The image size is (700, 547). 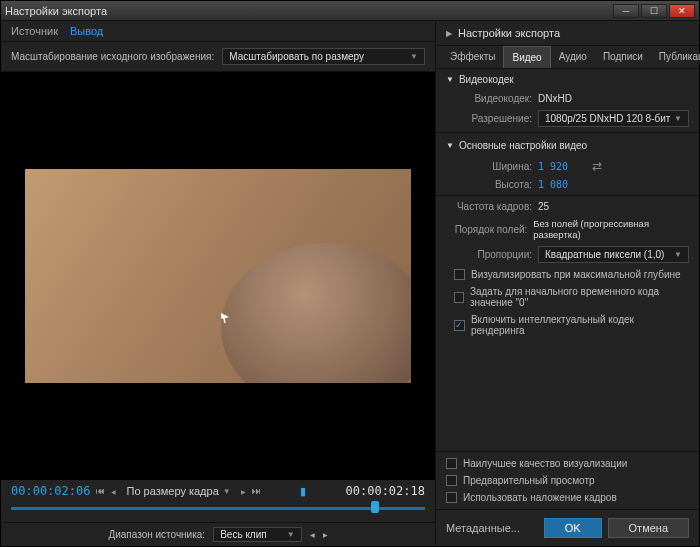 What do you see at coordinates (244, 534) in the screenshot?
I see `range-value: Весь клип` at bounding box center [244, 534].